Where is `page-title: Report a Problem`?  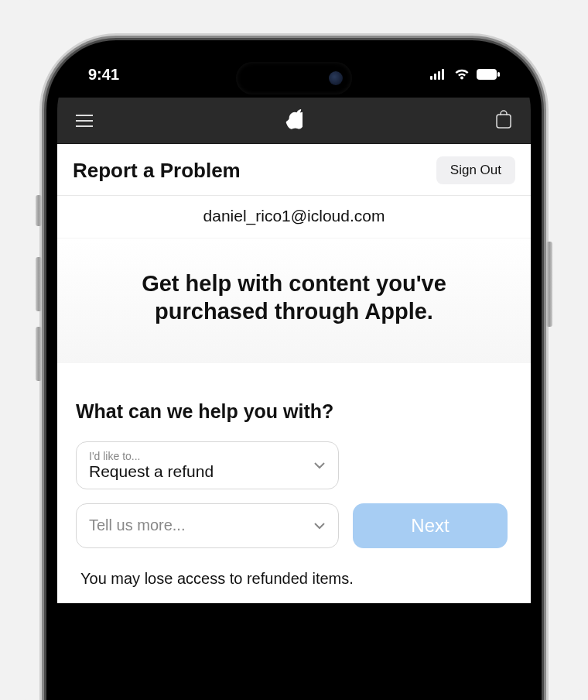 page-title: Report a Problem is located at coordinates (156, 170).